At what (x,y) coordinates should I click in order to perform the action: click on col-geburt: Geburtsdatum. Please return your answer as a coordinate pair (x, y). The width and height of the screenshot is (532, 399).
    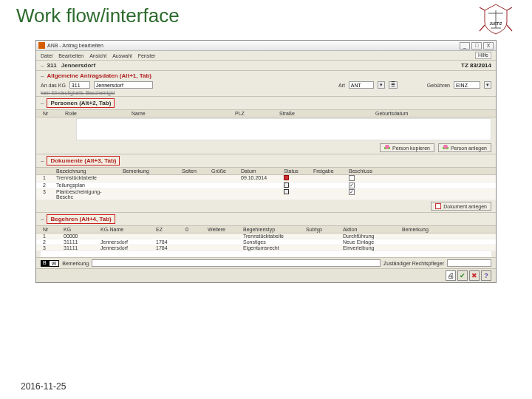
    Looking at the image, I should click on (432, 114).